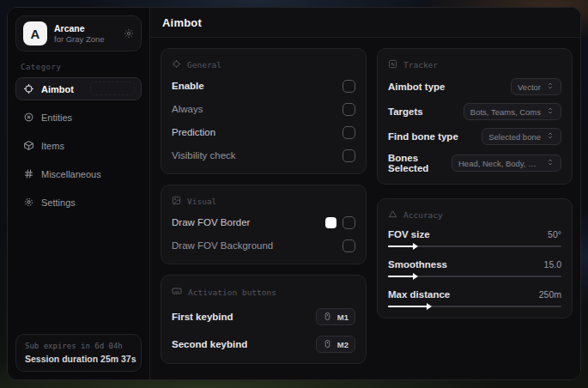 The height and width of the screenshot is (388, 588). What do you see at coordinates (416, 87) in the screenshot?
I see `option-label: Aimbot type` at bounding box center [416, 87].